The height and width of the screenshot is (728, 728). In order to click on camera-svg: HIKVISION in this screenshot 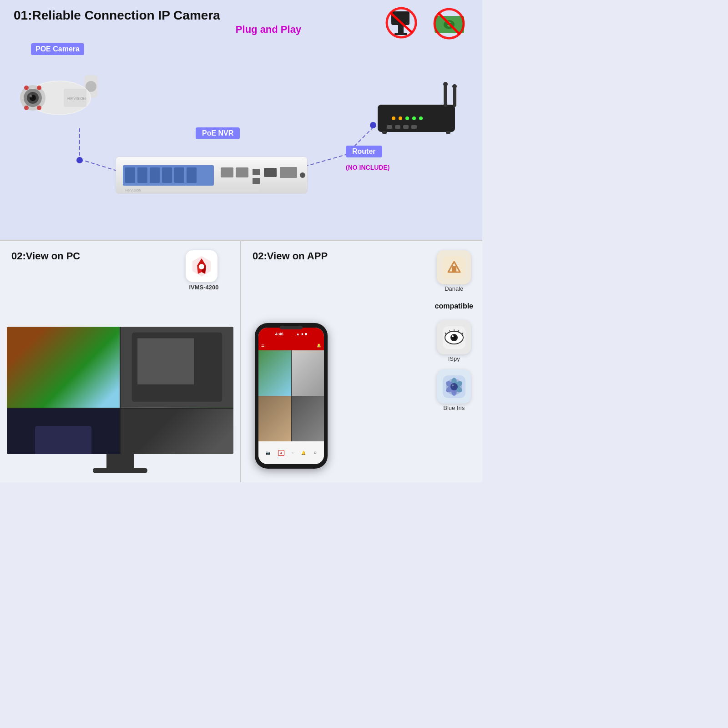, I will do `click(64, 96)`.